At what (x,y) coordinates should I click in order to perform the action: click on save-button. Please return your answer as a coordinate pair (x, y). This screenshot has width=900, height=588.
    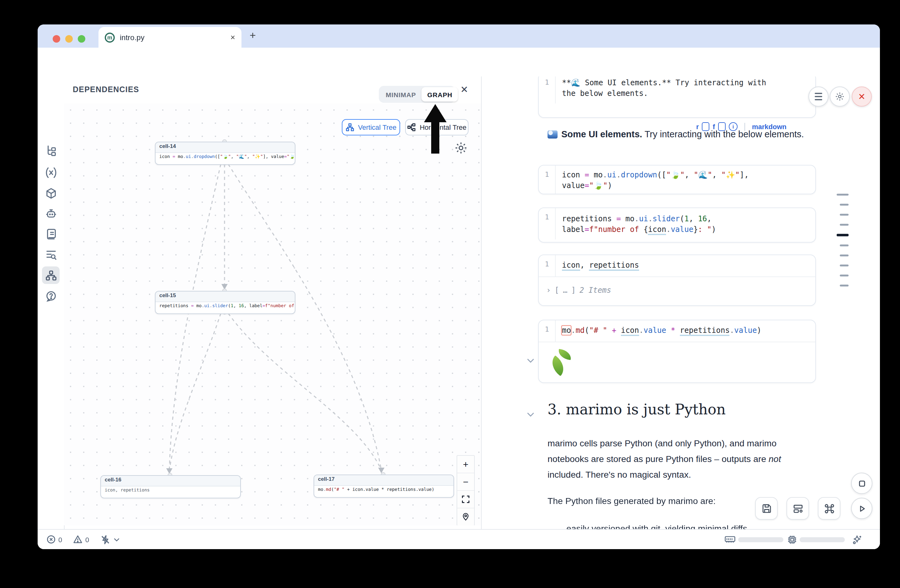
    Looking at the image, I should click on (767, 508).